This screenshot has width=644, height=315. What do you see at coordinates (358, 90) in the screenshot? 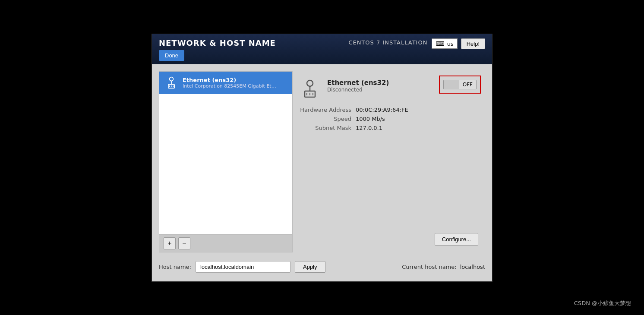
I see `device-status: Disconnected` at bounding box center [358, 90].